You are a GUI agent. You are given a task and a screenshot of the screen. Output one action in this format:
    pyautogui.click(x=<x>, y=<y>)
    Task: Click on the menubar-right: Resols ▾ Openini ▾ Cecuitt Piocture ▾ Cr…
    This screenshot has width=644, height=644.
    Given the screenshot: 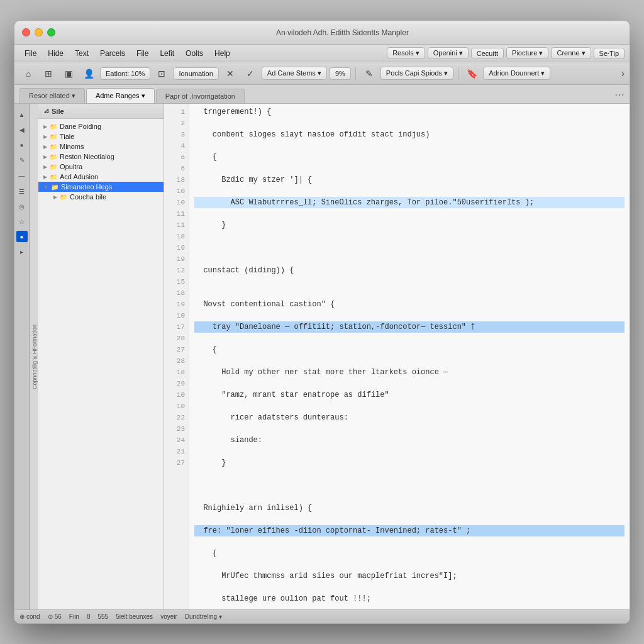 What is the action you would take?
    pyautogui.click(x=506, y=53)
    